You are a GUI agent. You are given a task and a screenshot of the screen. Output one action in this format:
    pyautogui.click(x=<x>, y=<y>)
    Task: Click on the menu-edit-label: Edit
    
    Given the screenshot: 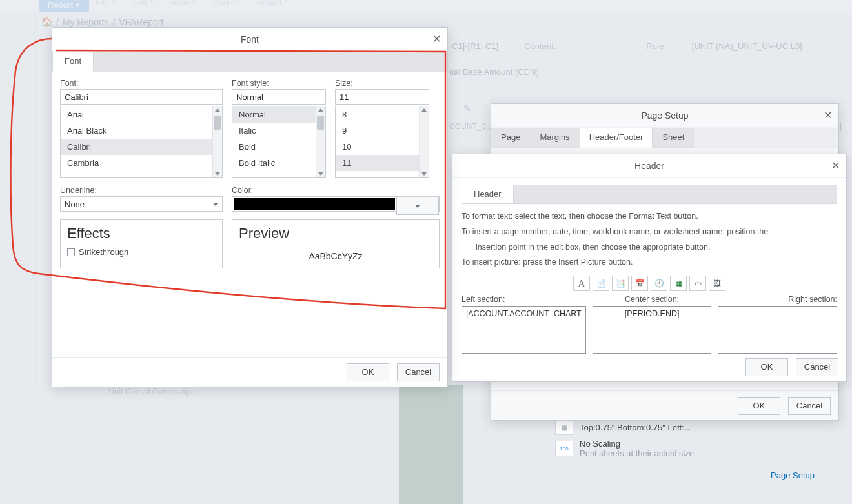 What is the action you would take?
    pyautogui.click(x=140, y=4)
    